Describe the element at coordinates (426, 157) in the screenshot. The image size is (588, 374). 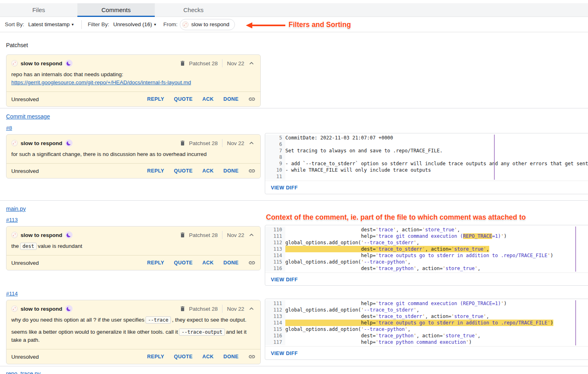
I see `diff-line: 8` at that location.